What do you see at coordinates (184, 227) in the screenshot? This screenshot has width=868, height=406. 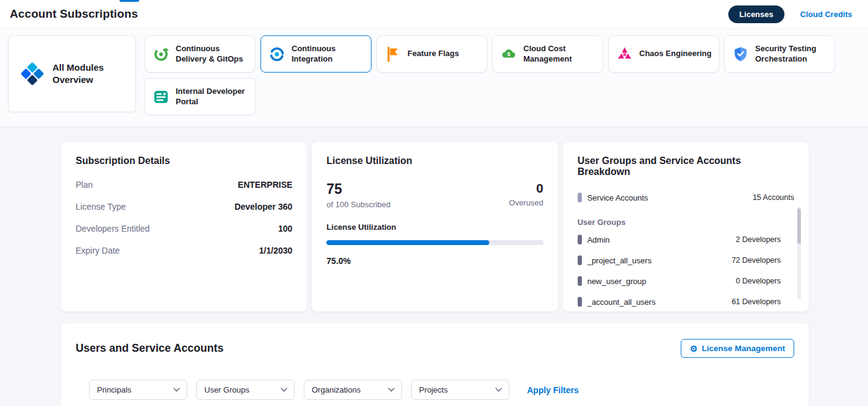 I see `subscription-details-card: Subscription Details Plan ENTERPRISE Lic…` at bounding box center [184, 227].